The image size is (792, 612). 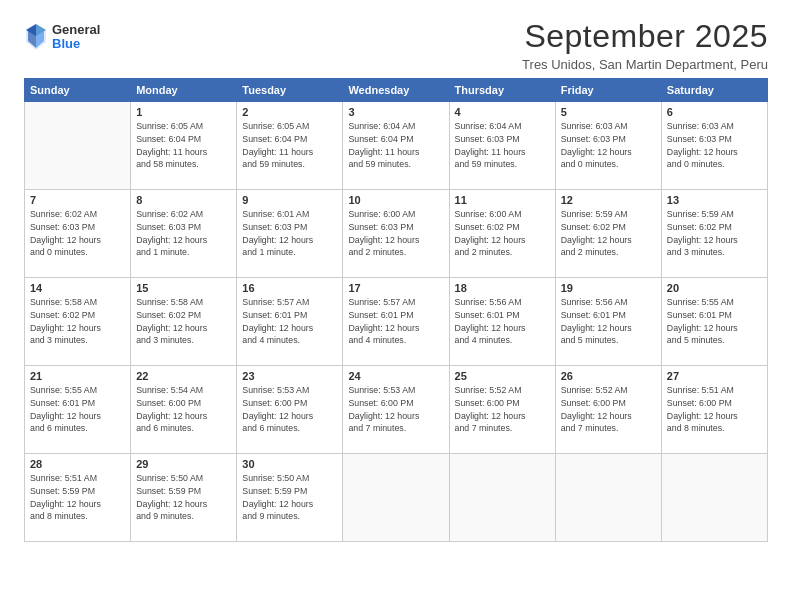 What do you see at coordinates (36, 37) in the screenshot?
I see `logo-icon` at bounding box center [36, 37].